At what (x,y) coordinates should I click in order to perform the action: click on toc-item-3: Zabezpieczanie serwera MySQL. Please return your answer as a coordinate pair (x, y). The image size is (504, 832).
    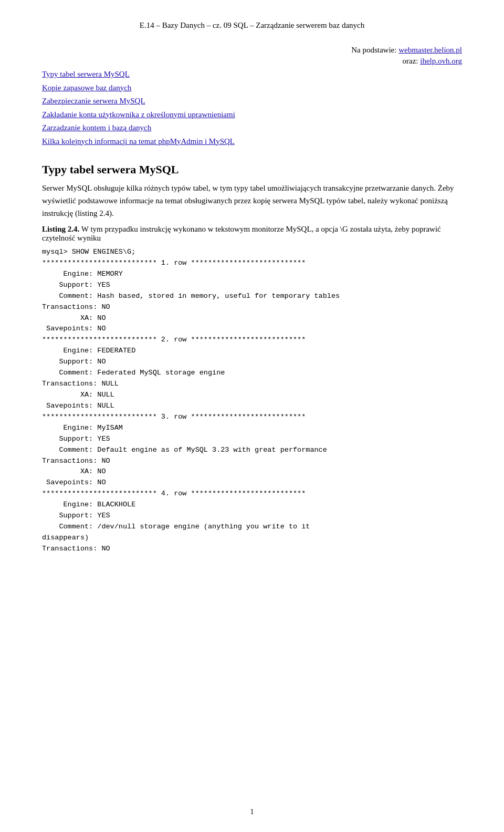
    Looking at the image, I should click on (252, 101).